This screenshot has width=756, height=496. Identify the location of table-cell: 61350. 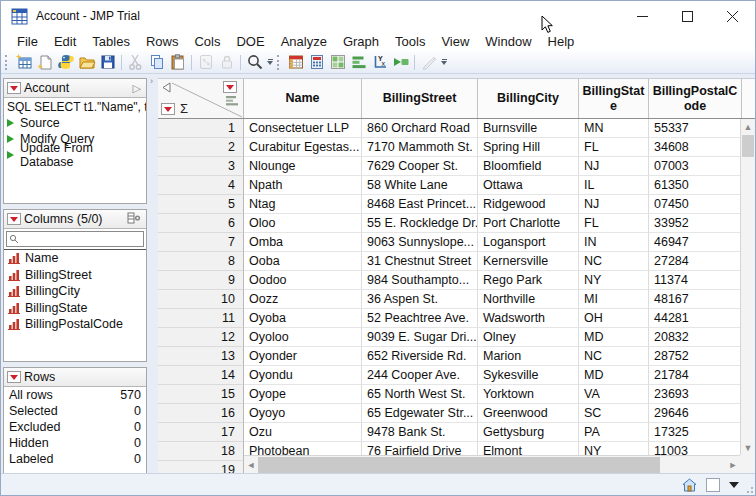
(696, 186).